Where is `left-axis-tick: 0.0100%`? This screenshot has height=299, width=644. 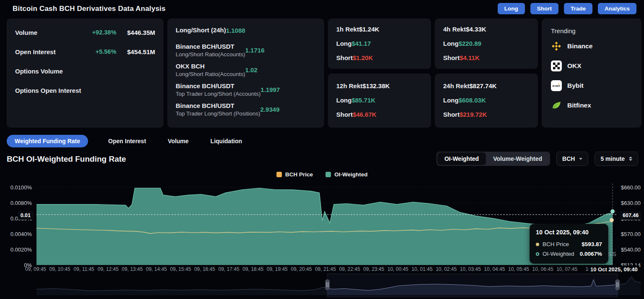
left-axis-tick: 0.0100% is located at coordinates (17, 187).